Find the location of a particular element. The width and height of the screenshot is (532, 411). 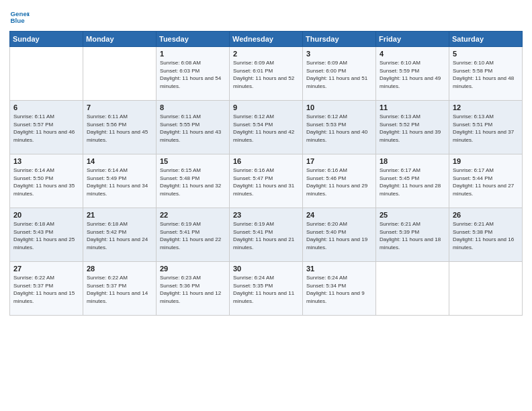

day-cell: 8Sunrise: 6:11 AM Sunset: 5:55 PM Daylig… is located at coordinates (193, 128).